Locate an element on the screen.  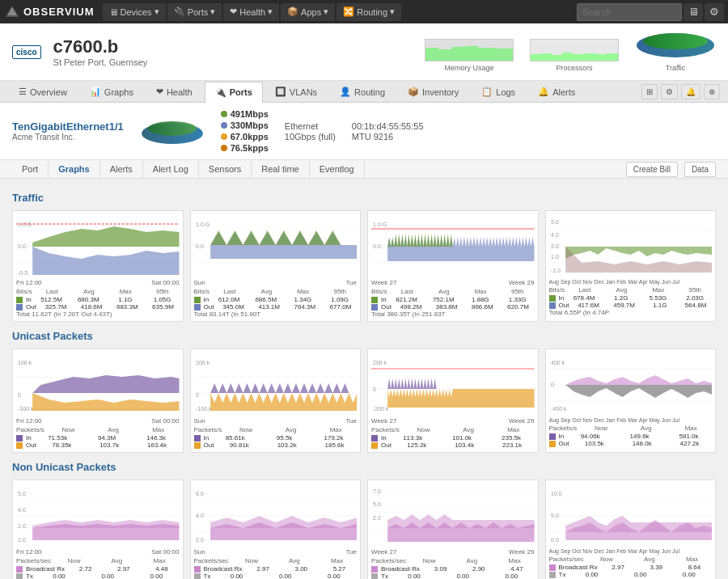
traffic-chart-1week: 1.0 G 0.0 Sun Tue Bits/sLast Avg Max 95t… is located at coordinates (276, 266).